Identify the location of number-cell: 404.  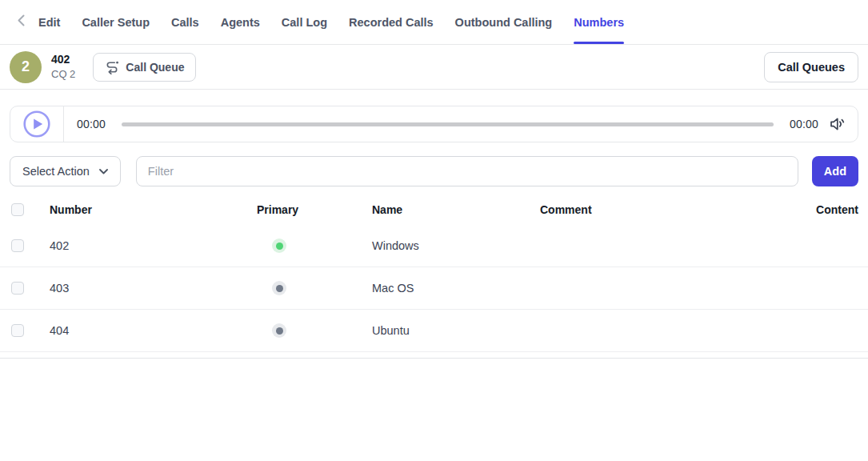
(142, 331).